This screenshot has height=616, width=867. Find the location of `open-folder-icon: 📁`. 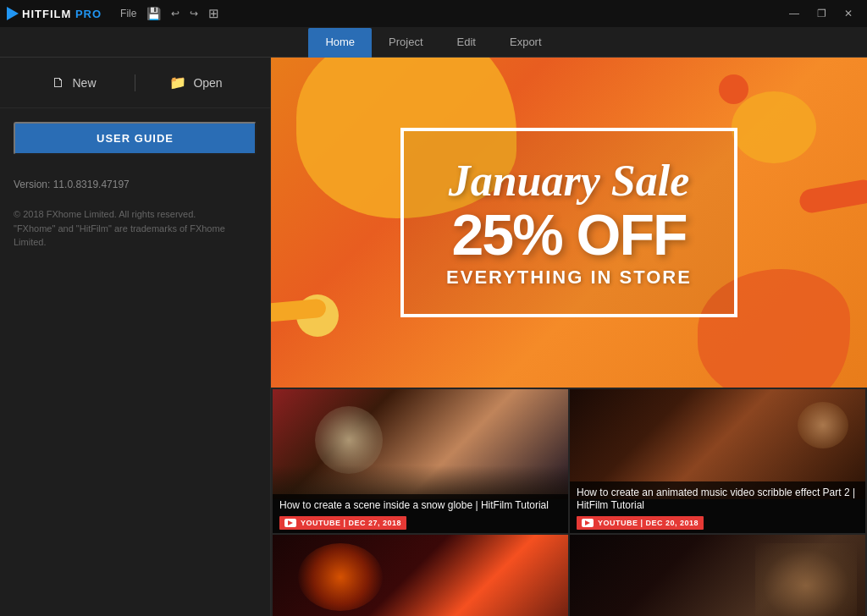

open-folder-icon: 📁 is located at coordinates (178, 83).